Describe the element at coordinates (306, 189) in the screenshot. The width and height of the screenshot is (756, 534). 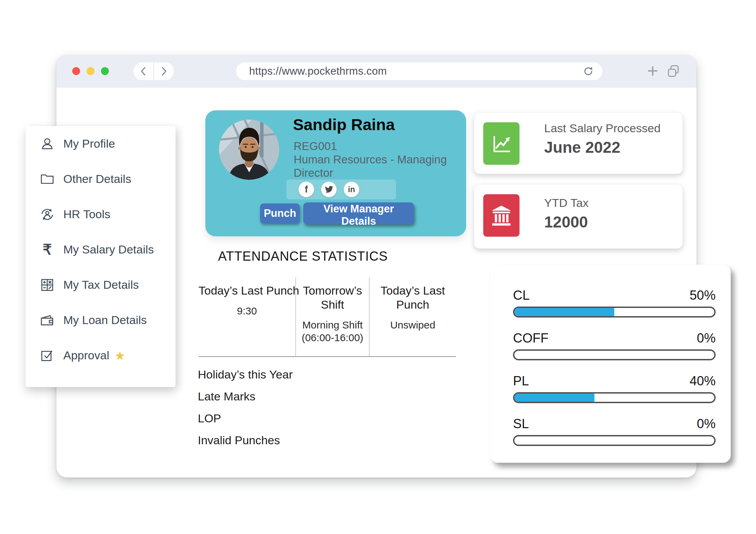
I see `facebook-icon: f` at that location.